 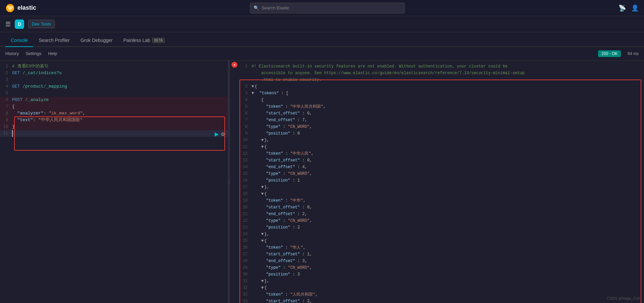 I want to click on elastic-logo-text: elastic, so click(x=27, y=8).